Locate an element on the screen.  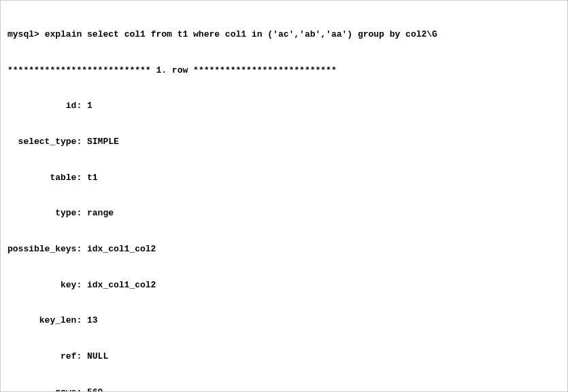
field-label: key_len is located at coordinates (42, 321).